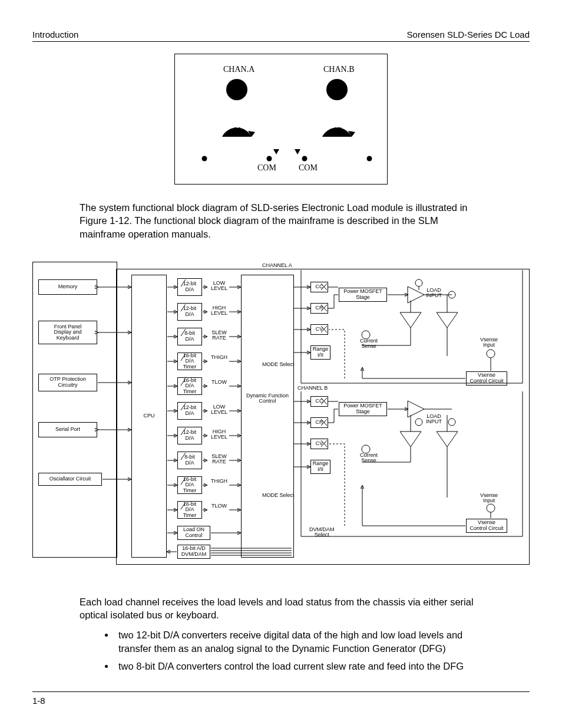  Describe the element at coordinates (238, 131) in the screenshot. I see `fig1-ia: IA` at that location.